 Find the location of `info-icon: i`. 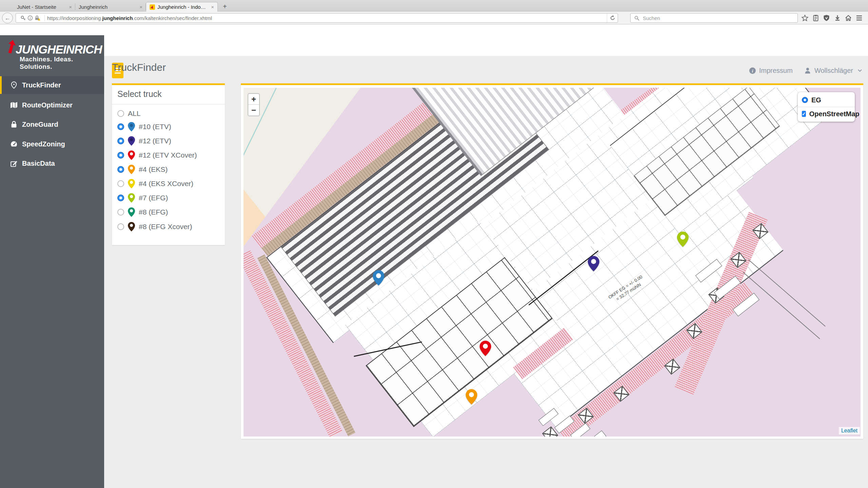

info-icon: i is located at coordinates (30, 18).